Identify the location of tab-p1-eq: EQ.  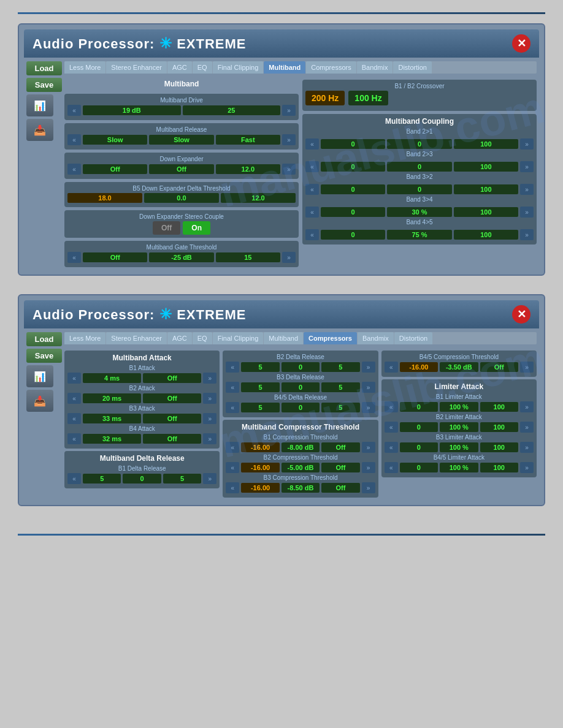
(202, 67).